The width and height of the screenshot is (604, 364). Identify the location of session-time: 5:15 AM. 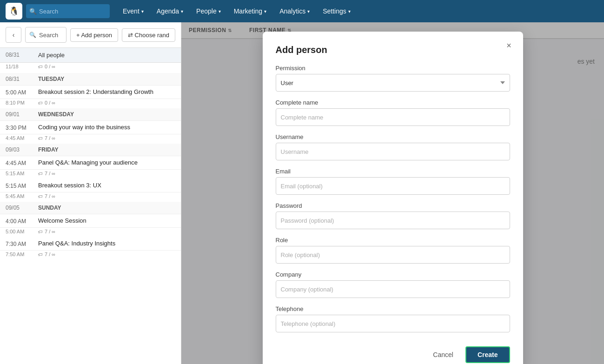
(22, 185).